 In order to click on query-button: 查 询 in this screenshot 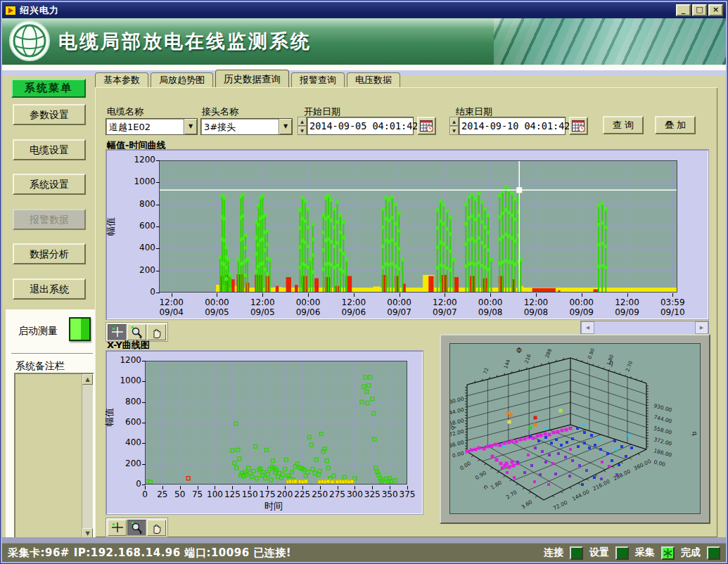, I will do `click(623, 125)`.